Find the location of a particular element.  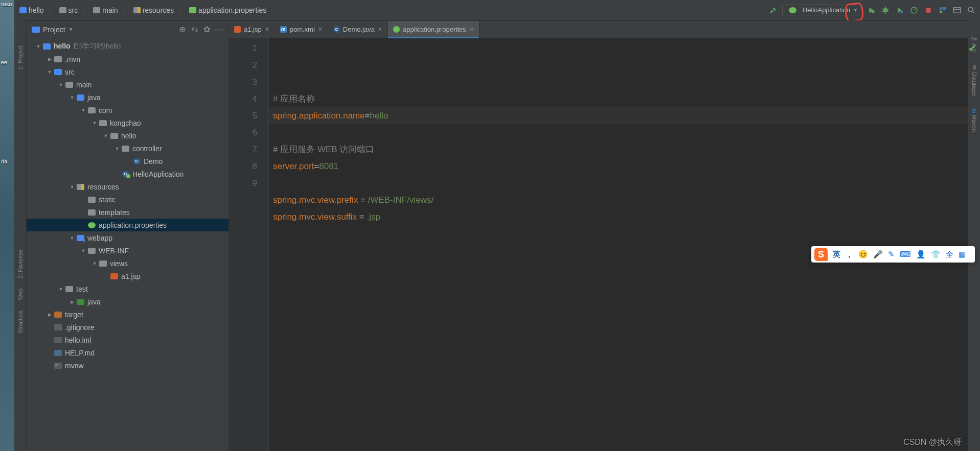

collapse-all-icon: ⇆ is located at coordinates (194, 30).